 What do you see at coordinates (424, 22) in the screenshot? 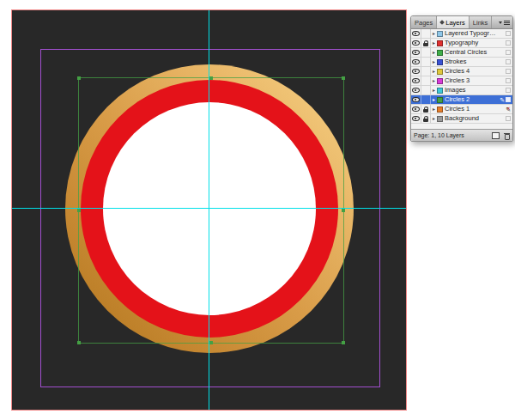
I see `tab-pages: Pages` at bounding box center [424, 22].